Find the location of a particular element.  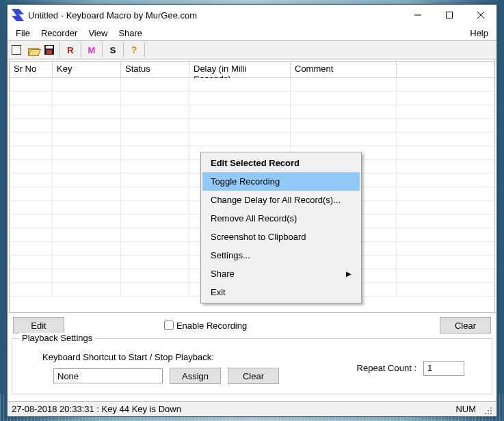

enable-recording-input is located at coordinates (169, 325).